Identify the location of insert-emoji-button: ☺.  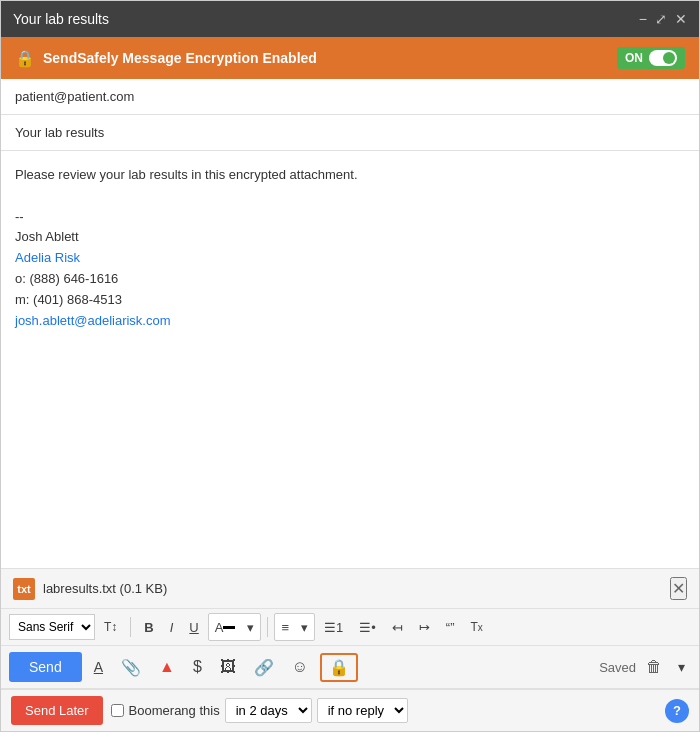
(300, 667).